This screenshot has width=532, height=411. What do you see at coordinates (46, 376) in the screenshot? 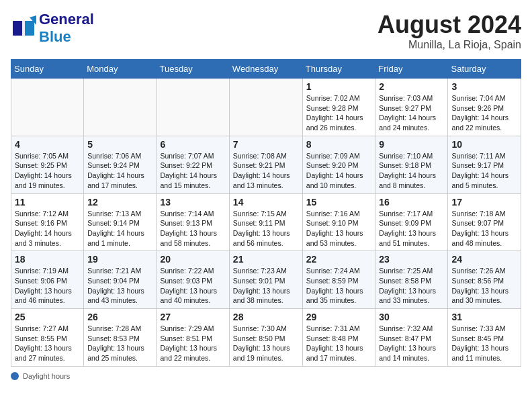
I see `footer-label: Daylight hours` at bounding box center [46, 376].